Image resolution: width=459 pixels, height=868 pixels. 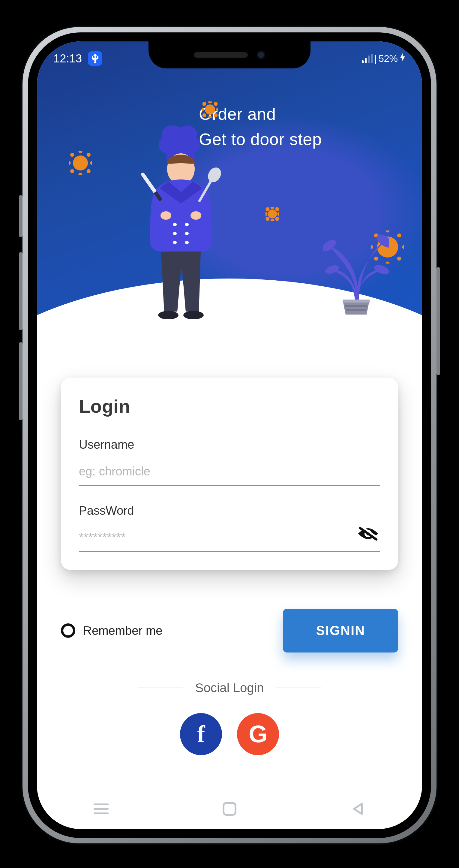 What do you see at coordinates (230, 809) in the screenshot?
I see `square-icon` at bounding box center [230, 809].